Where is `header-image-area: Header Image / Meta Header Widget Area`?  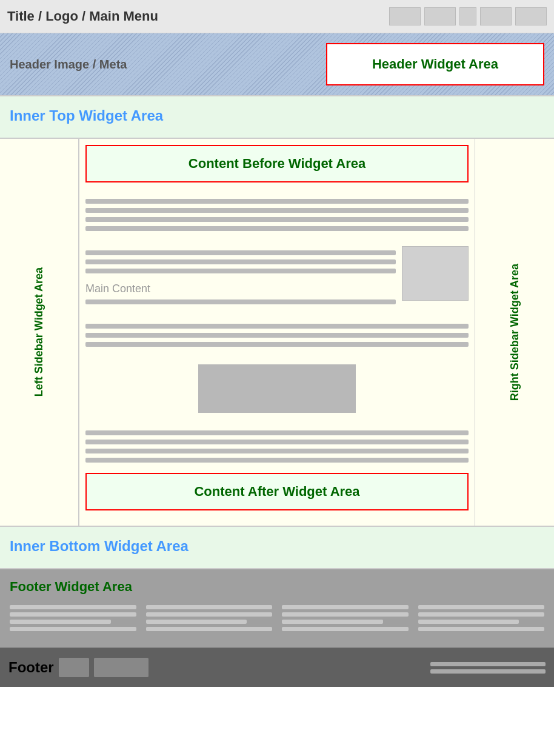 header-image-area: Header Image / Meta Header Widget Area is located at coordinates (277, 65).